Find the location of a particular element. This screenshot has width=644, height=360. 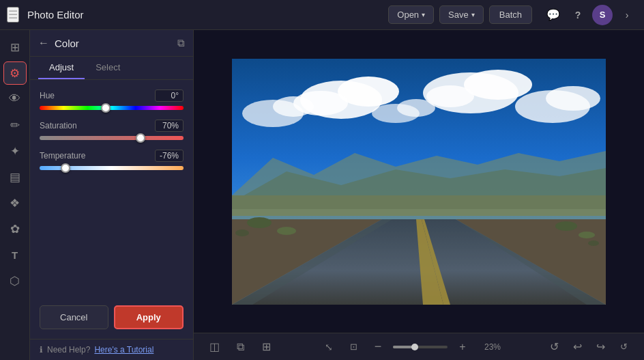

text-overlays-icon: ▤ is located at coordinates (15, 177).